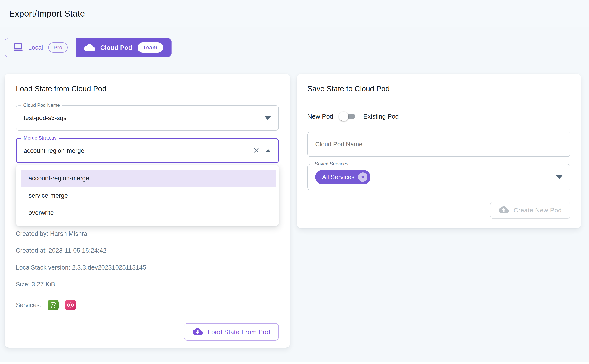 The height and width of the screenshot is (364, 589). Describe the element at coordinates (147, 305) in the screenshot. I see `services-row: Services:` at that location.